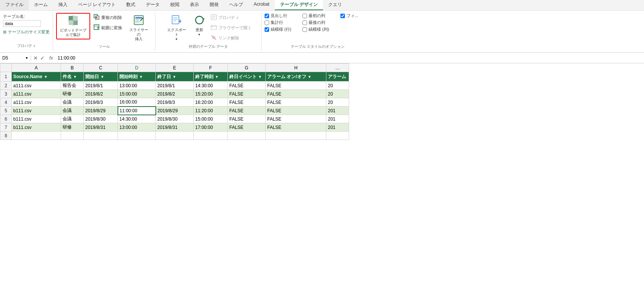 This screenshot has width=644, height=300. Describe the element at coordinates (247, 119) in the screenshot. I see `cell-G6: FALSE` at that location.